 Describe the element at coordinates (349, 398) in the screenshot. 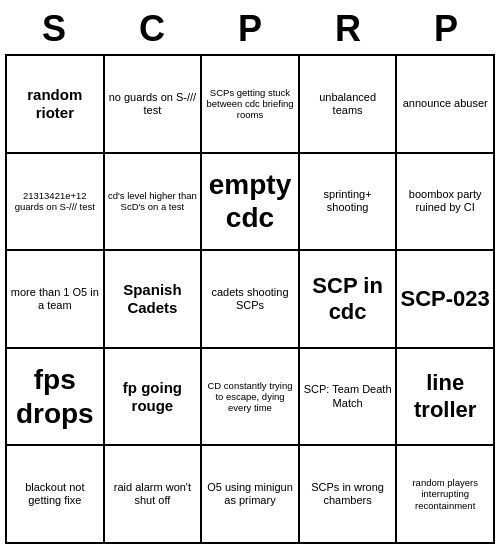

I see `bingo-cell: SCP: Team Death Match` at that location.